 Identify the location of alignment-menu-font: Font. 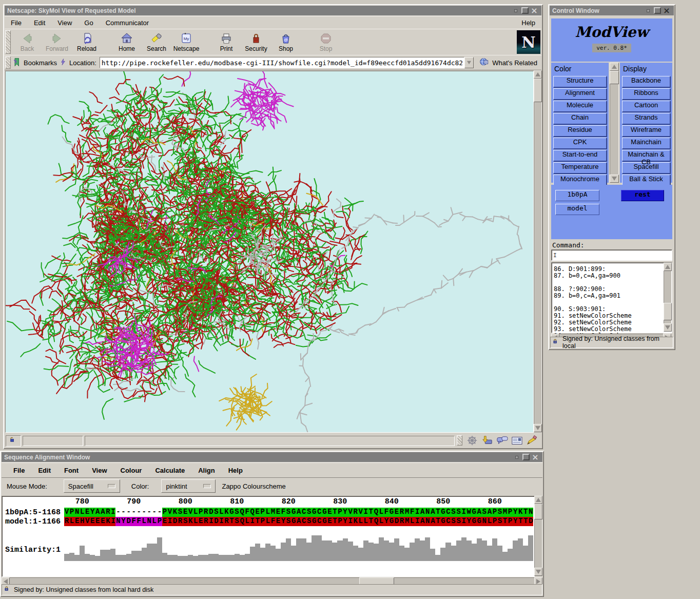
(71, 470).